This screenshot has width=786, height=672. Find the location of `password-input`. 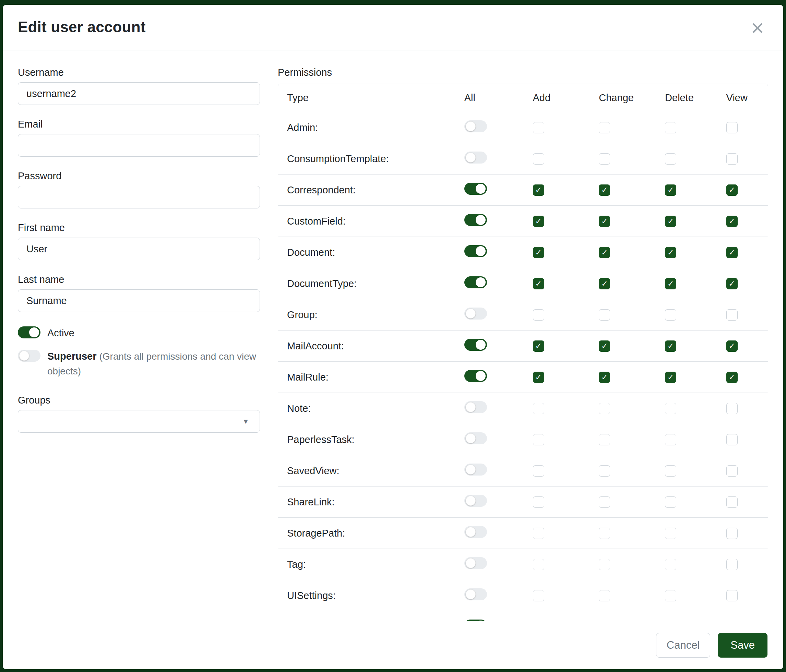

password-input is located at coordinates (139, 197).